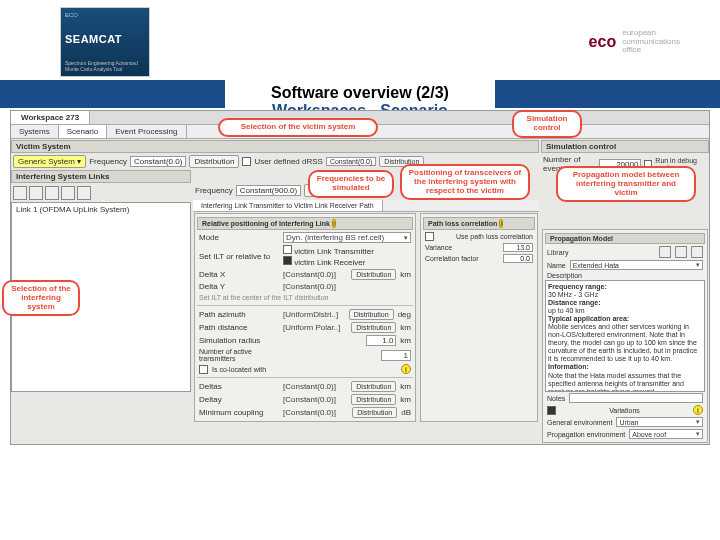 The width and height of the screenshot is (720, 540). Describe the element at coordinates (105, 66) in the screenshot. I see `logo-sub: Spectrum Engineering Advanced Monte Carl…` at that location.